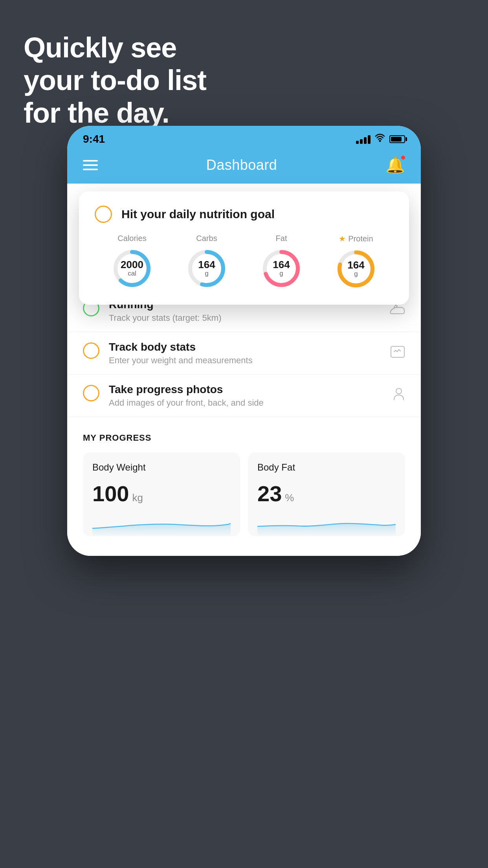 This screenshot has width=488, height=868. What do you see at coordinates (244, 318) in the screenshot?
I see `running-subtitle: Track your stats (target: 5km)` at bounding box center [244, 318].